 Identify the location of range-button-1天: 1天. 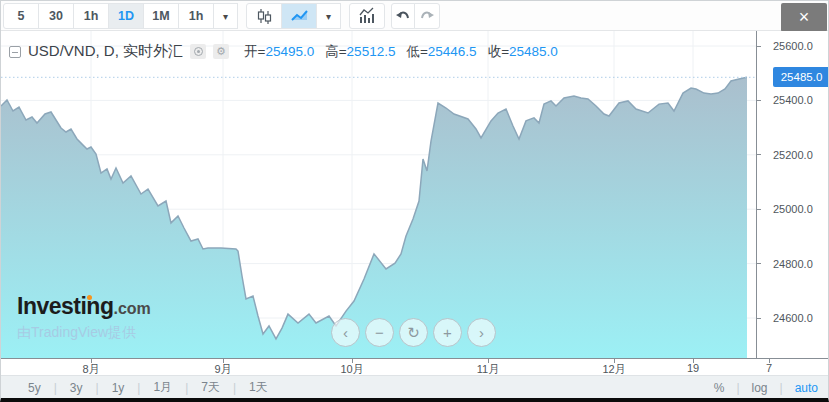
(258, 388).